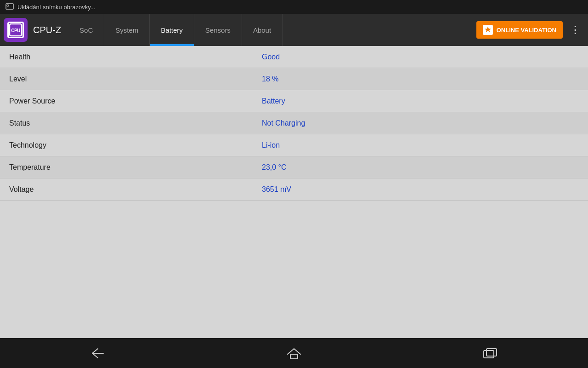  I want to click on row-label: Voltage, so click(126, 190).